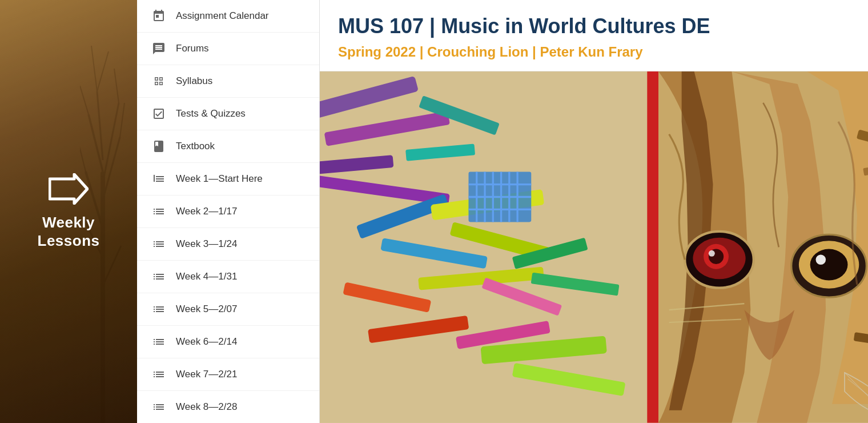 Image resolution: width=868 pixels, height=423 pixels. I want to click on sidebar-label-week3: Week 3—1/24, so click(207, 244).